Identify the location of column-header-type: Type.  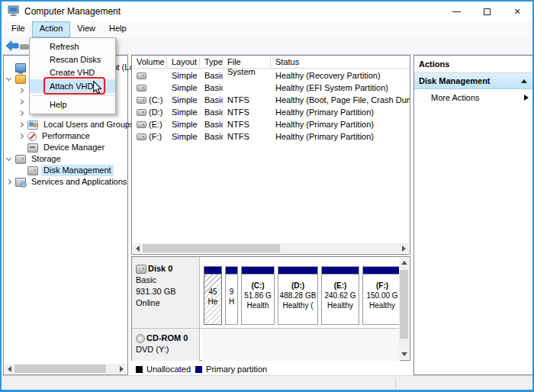
(211, 63).